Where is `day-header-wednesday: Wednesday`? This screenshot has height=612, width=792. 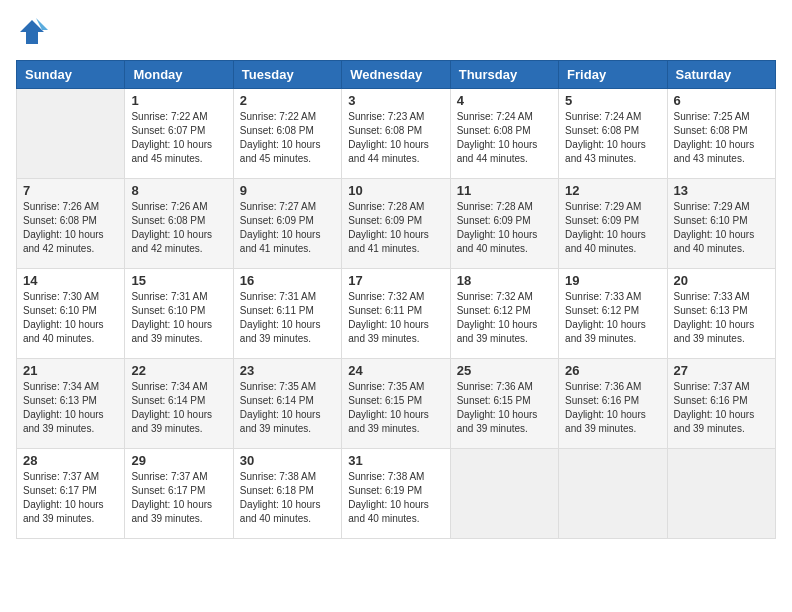 day-header-wednesday: Wednesday is located at coordinates (396, 75).